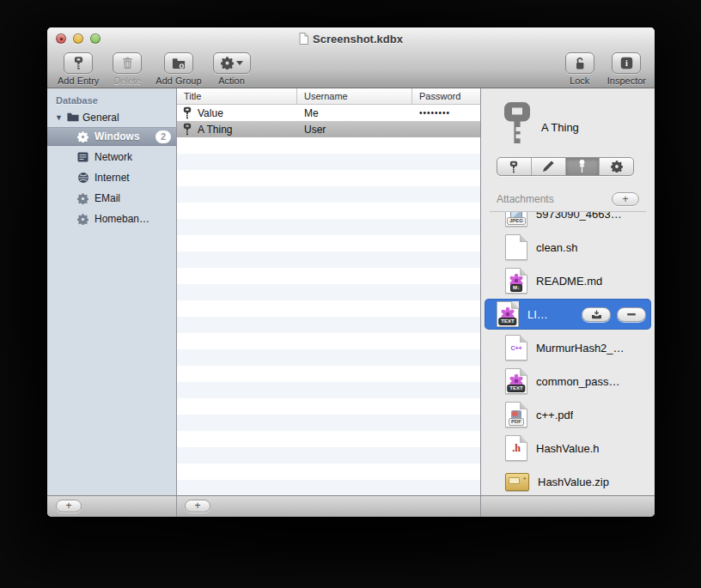 This screenshot has width=701, height=588. Describe the element at coordinates (568, 381) in the screenshot. I see `attachment-row: TEXT common_pass…` at that location.